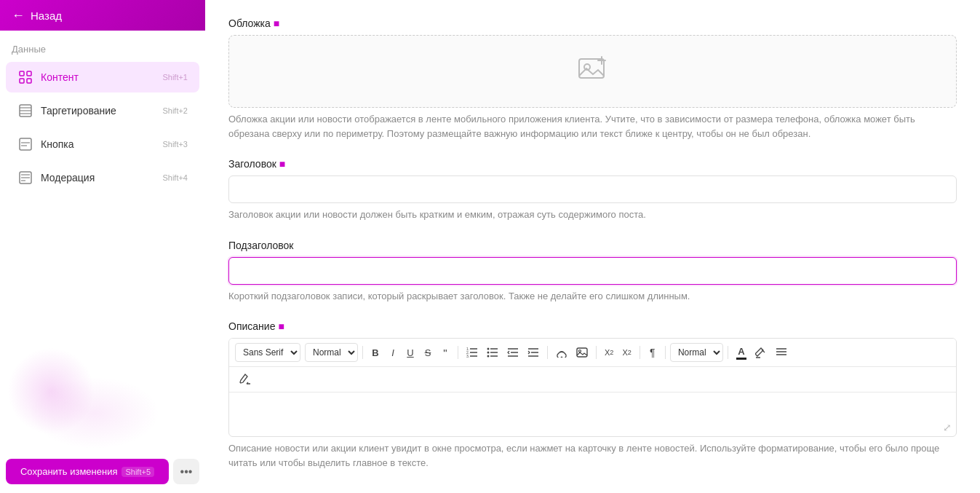 Image resolution: width=980 pixels, height=493 pixels. Describe the element at coordinates (592, 414) in the screenshot. I see `rte-body: ⤢` at that location.